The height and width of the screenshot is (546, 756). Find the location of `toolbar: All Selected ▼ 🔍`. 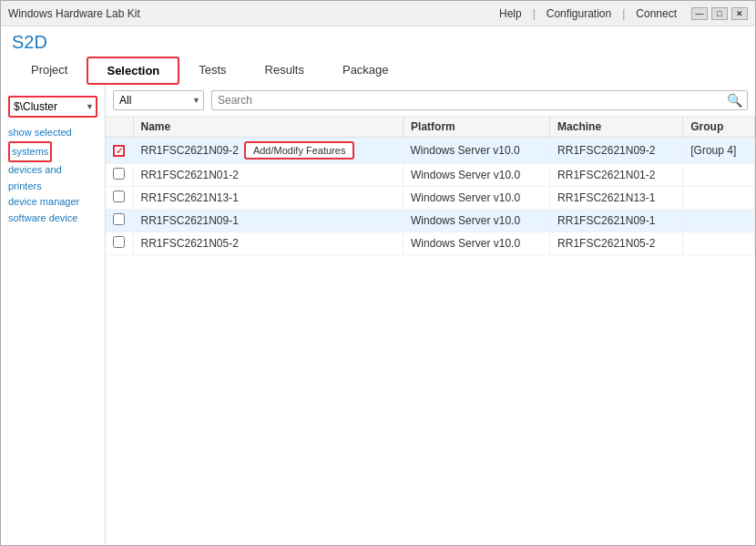

toolbar: All Selected ▼ 🔍 is located at coordinates (430, 100).